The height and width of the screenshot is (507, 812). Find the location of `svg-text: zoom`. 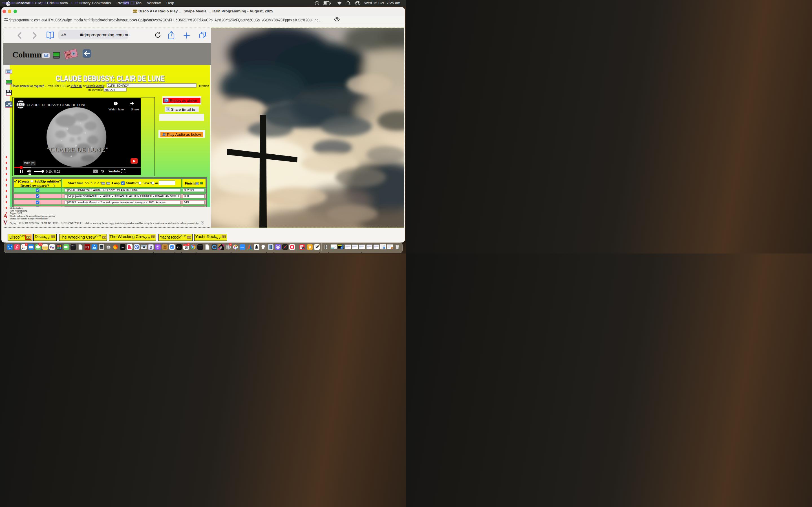

svg-text: zoom is located at coordinates (242, 247).